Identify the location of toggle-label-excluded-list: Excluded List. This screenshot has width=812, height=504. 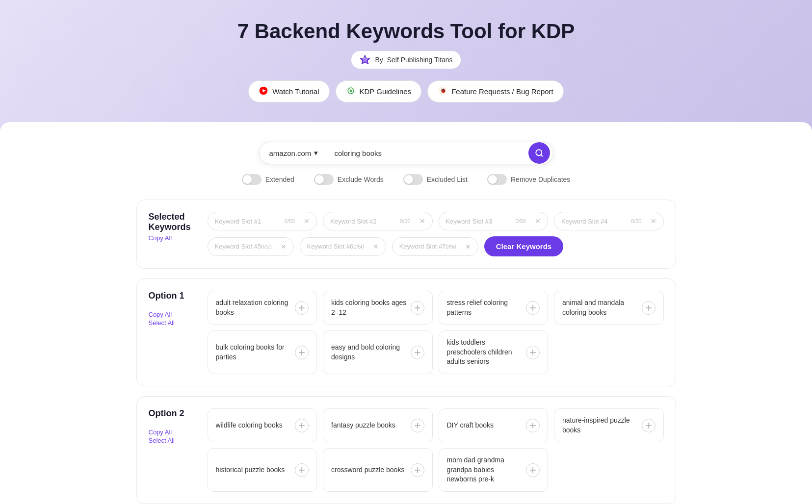
(447, 179).